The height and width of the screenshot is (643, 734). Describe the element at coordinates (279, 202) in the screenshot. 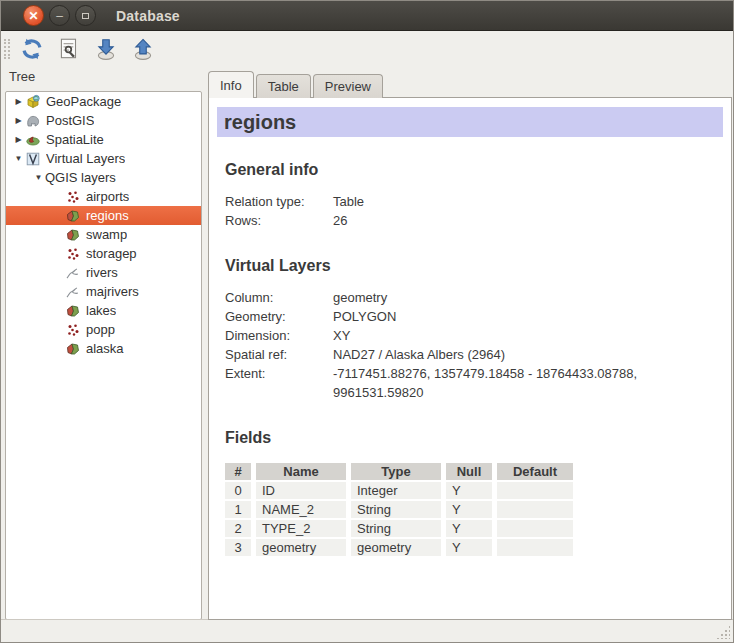

I see `info-row-label: Relation type:` at that location.